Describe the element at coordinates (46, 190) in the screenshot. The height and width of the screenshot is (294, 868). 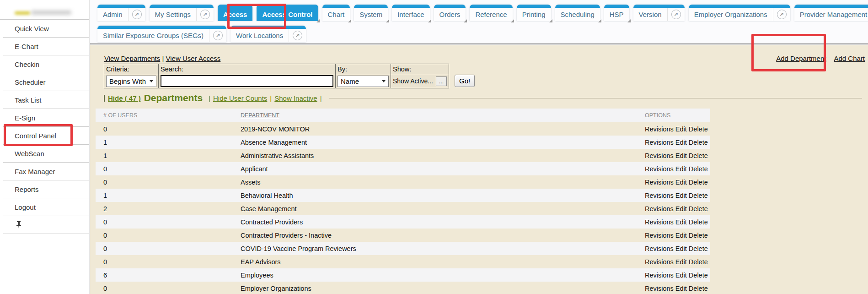
I see `sidebar-item-reports: Reports` at that location.